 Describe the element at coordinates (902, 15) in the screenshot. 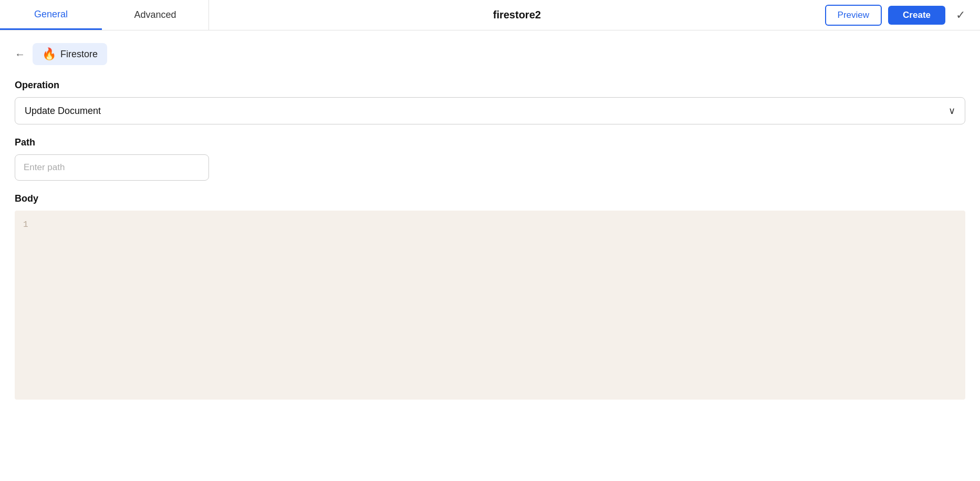

I see `header-actions: Preview Create ✓` at that location.